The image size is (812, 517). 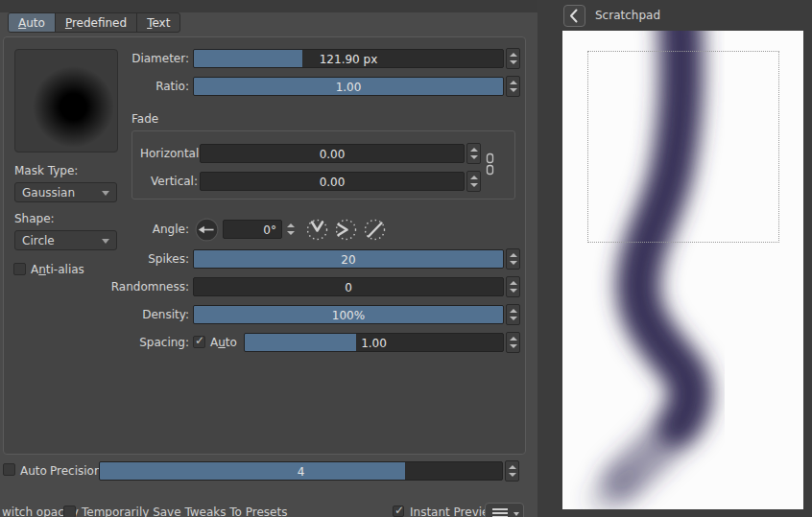 I want to click on ratio-value: 1.00, so click(x=348, y=87).